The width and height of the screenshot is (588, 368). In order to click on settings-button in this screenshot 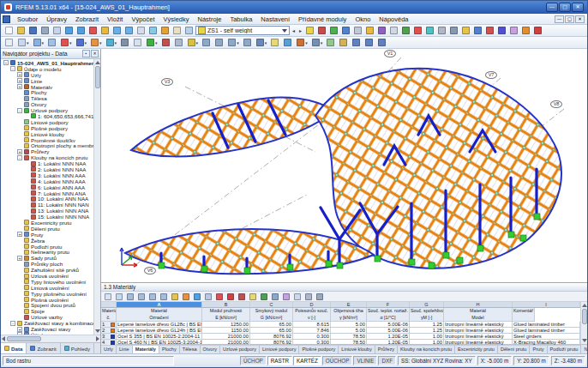, I will do `click(442, 31)`.